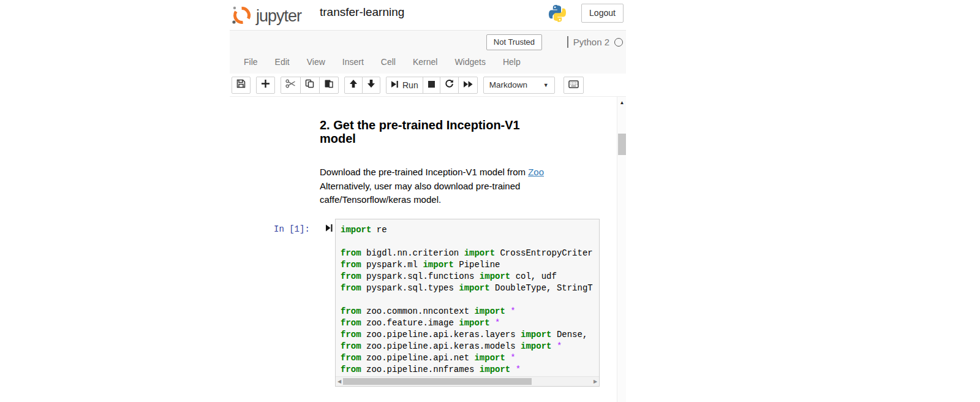 The height and width of the screenshot is (402, 980). Describe the element at coordinates (290, 85) in the screenshot. I see `cut-cell-button` at that location.